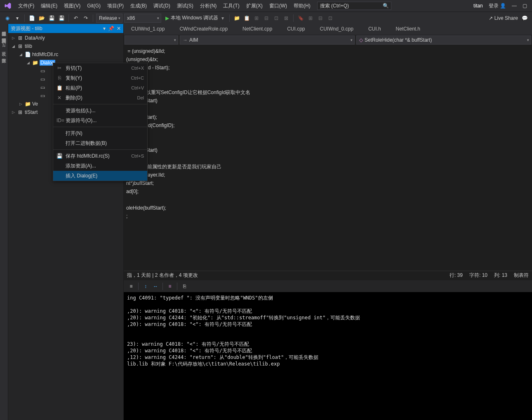  What do you see at coordinates (4, 45) in the screenshot?
I see `vertical-tab: Git 更改` at bounding box center [4, 45].